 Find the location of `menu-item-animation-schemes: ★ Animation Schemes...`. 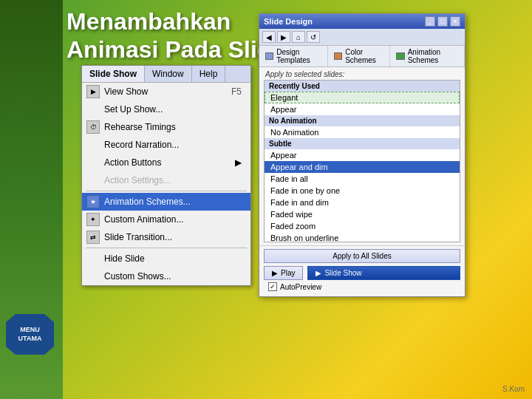

menu-item-animation-schemes: ★ Animation Schemes... is located at coordinates (166, 202).